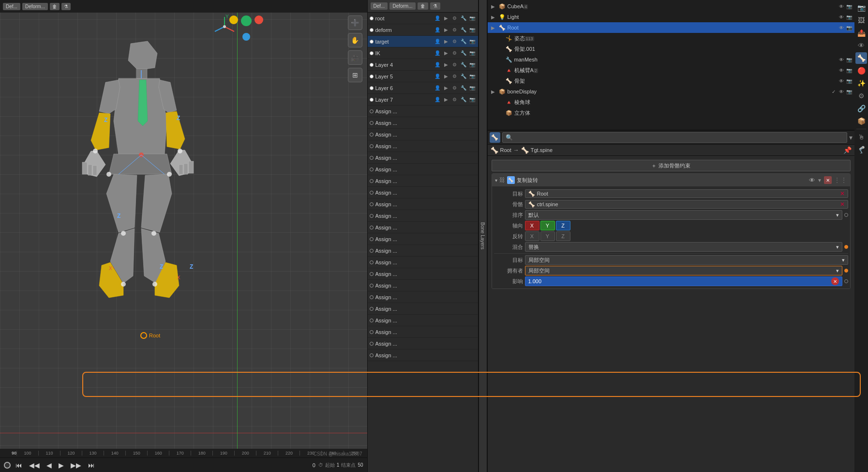  I want to click on layer-item-0: root👤▶⚙🔧📷, so click(423, 18).